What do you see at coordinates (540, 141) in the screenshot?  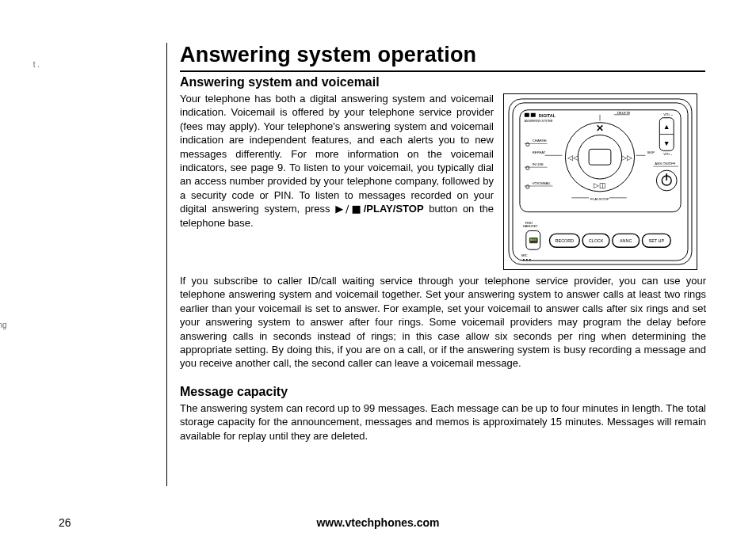 I see `charge-label: CHARGE` at bounding box center [540, 141].